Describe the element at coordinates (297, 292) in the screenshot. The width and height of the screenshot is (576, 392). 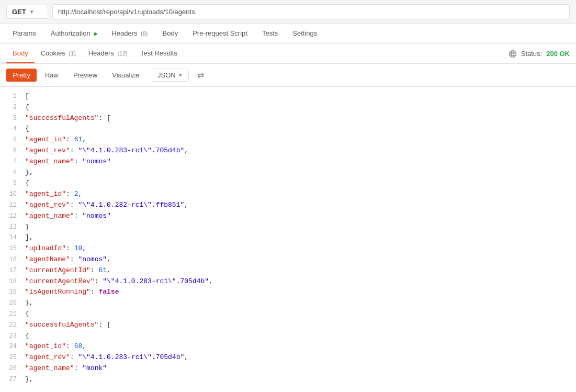
I see `line-content: "isAgentRunning": false` at that location.